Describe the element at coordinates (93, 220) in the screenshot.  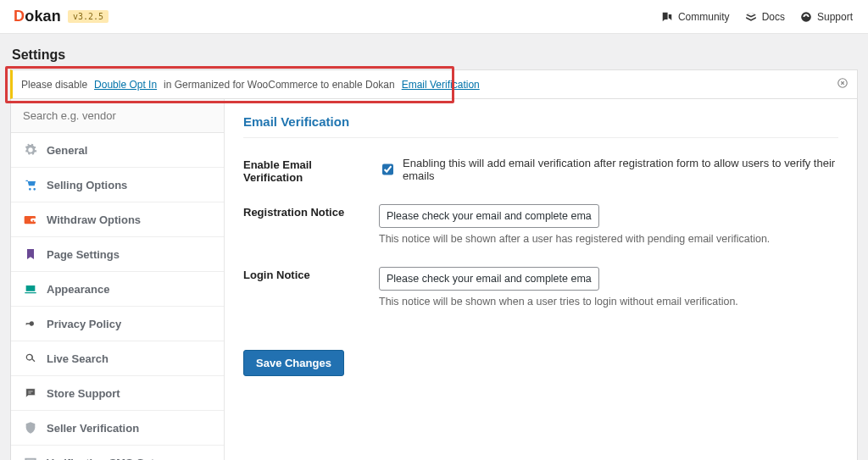
I see `sidebar-item-label: Withdraw Options` at that location.